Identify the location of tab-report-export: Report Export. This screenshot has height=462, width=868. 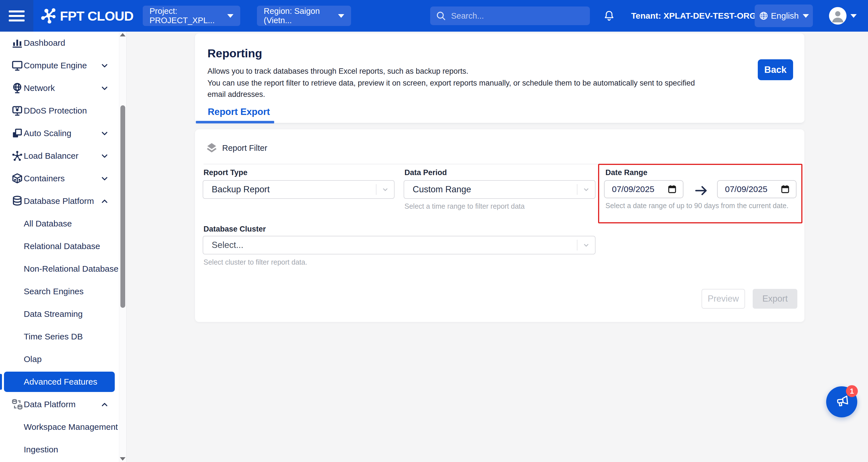
(239, 112).